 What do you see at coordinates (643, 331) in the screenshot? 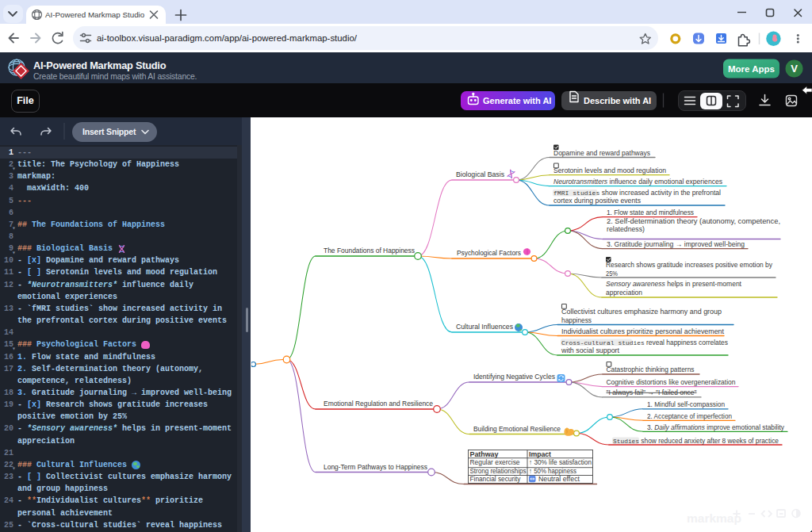
I see `svg-text:Individualist cultures priorit: Individualist cultures prioritize person…` at bounding box center [643, 331].